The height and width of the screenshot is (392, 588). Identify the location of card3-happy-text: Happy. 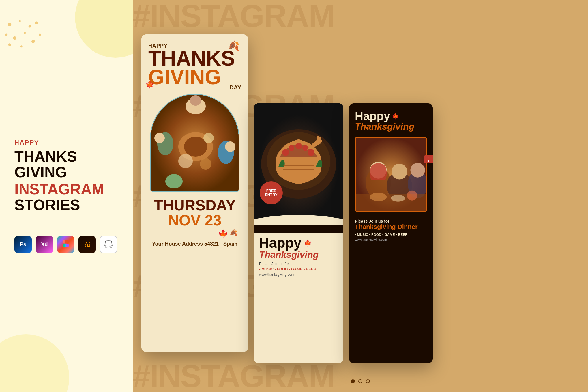
(372, 116).